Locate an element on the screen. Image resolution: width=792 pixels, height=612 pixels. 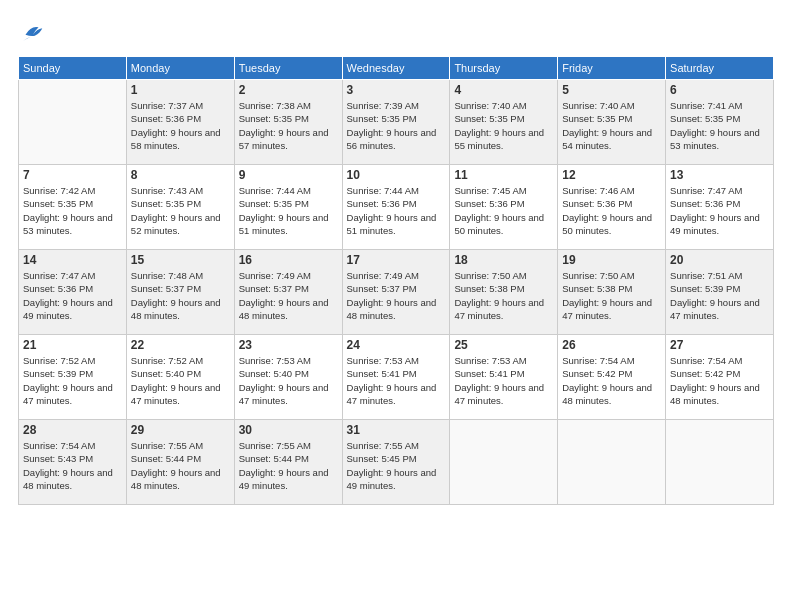
day-number: 16 is located at coordinates (288, 260).